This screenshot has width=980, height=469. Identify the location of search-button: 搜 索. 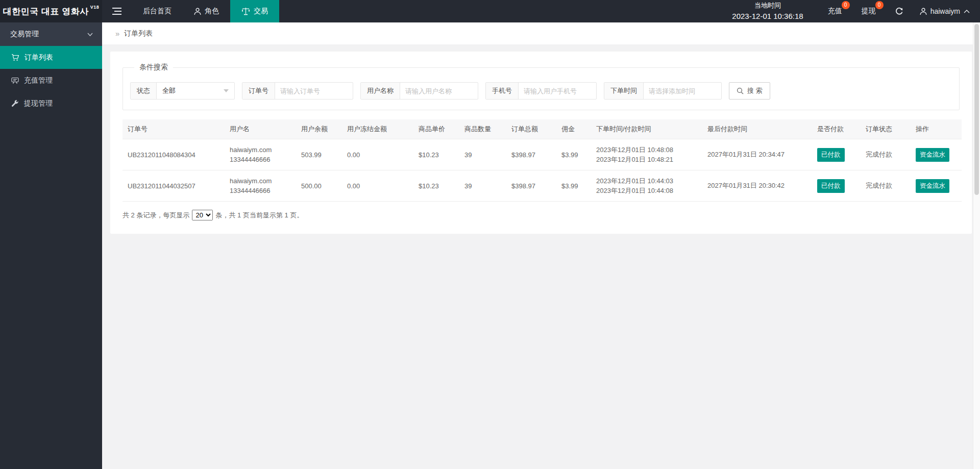
(749, 91).